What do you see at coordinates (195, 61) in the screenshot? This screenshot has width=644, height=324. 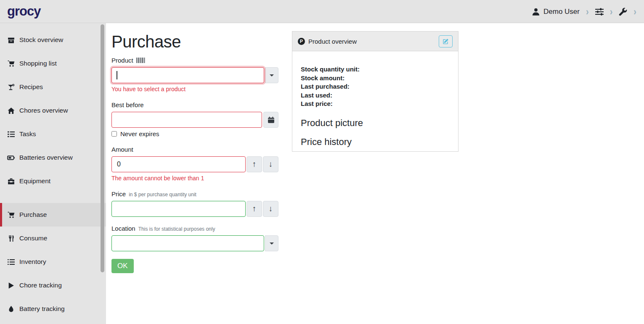 I see `product-label-row: Product` at bounding box center [195, 61].